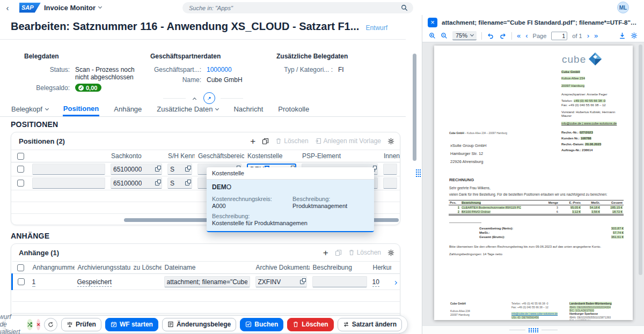 Image resolution: width=644 pixels, height=334 pixels. I want to click on dateiname-input: attachment; filename="Cube FI ..., so click(207, 282).